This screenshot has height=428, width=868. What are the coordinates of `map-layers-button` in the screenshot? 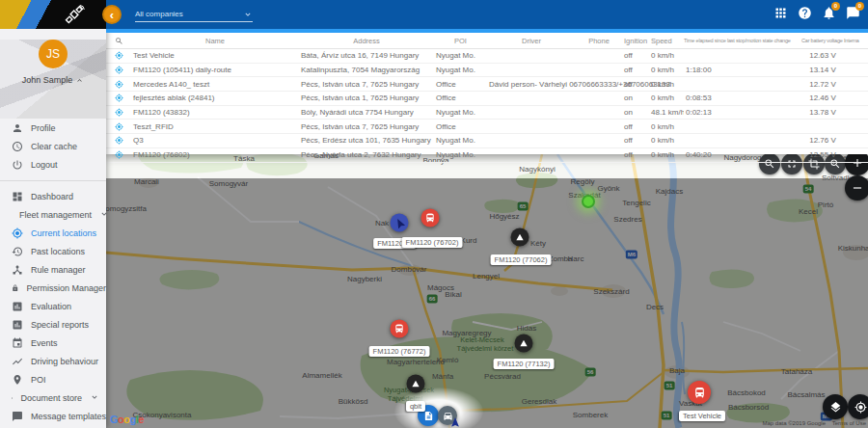 It's located at (835, 407).